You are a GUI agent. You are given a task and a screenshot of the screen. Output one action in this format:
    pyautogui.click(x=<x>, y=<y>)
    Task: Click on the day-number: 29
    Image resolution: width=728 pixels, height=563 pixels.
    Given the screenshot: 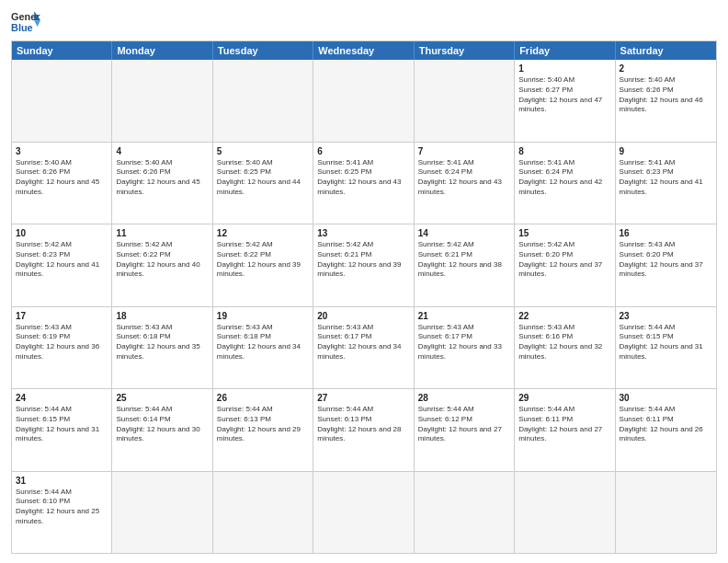 What is the action you would take?
    pyautogui.click(x=564, y=397)
    